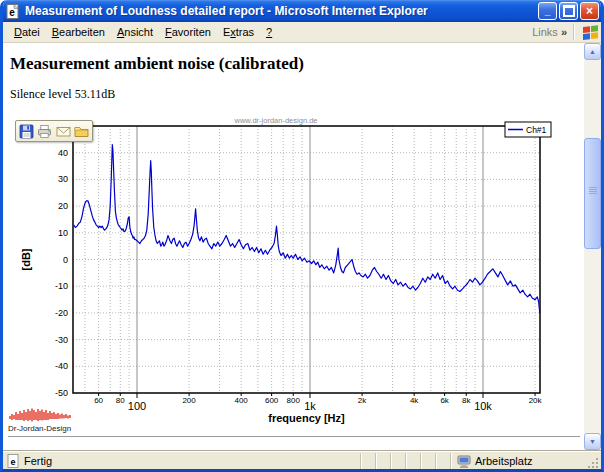 This screenshot has height=472, width=604. I want to click on svg-text: 20, so click(63, 206).